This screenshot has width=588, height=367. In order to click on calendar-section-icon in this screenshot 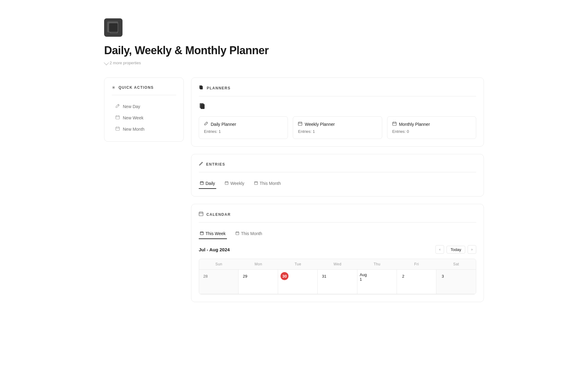, I will do `click(201, 214)`.